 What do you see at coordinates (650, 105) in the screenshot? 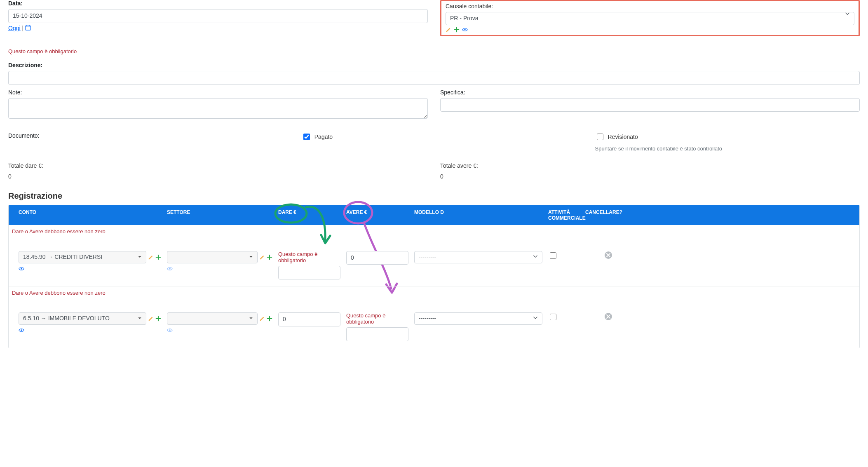
I see `specifica-input` at bounding box center [650, 105].